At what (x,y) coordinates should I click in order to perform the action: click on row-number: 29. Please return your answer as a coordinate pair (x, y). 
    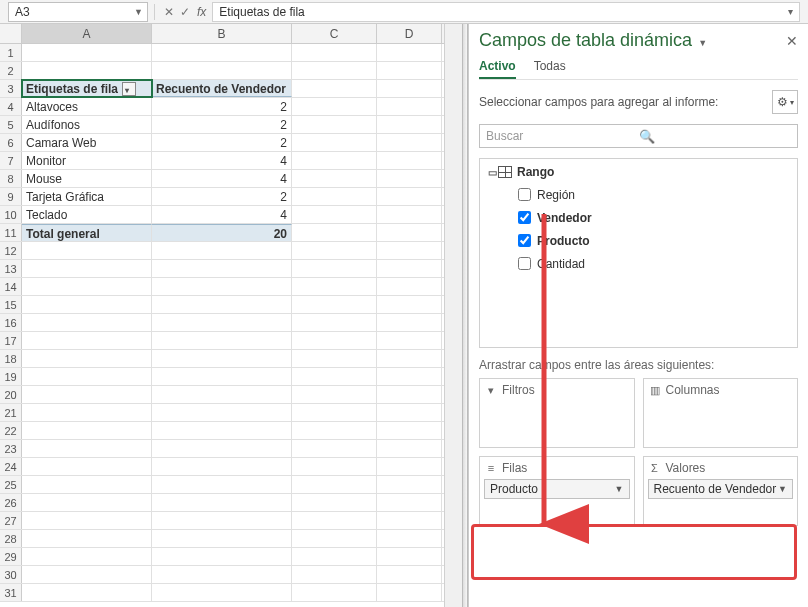
    Looking at the image, I should click on (11, 556).